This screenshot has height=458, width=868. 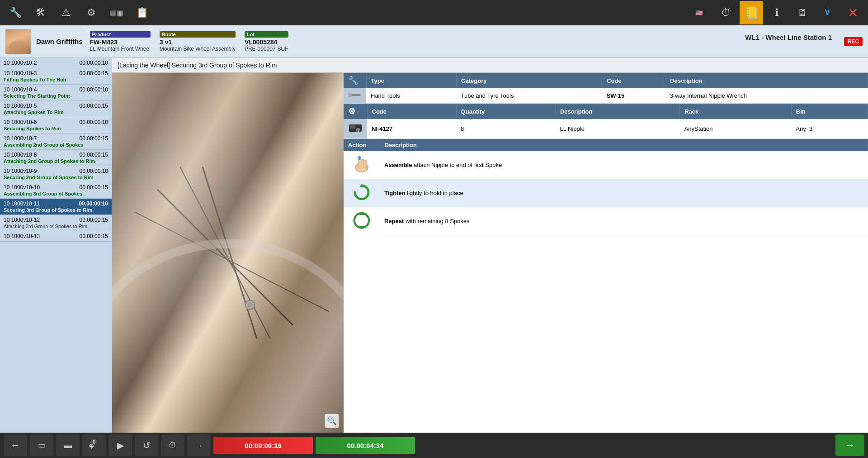 I want to click on step-item: 10 1000v10-8 00.00:00:15 Attaching 2nd G…, so click(x=56, y=158).